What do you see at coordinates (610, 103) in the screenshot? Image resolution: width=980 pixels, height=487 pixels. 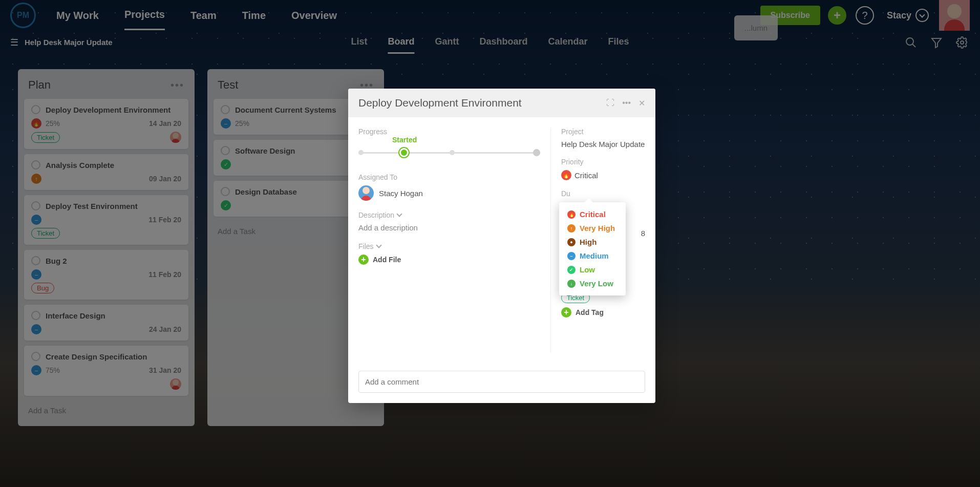 I see `expand-icon: ⛶` at bounding box center [610, 103].